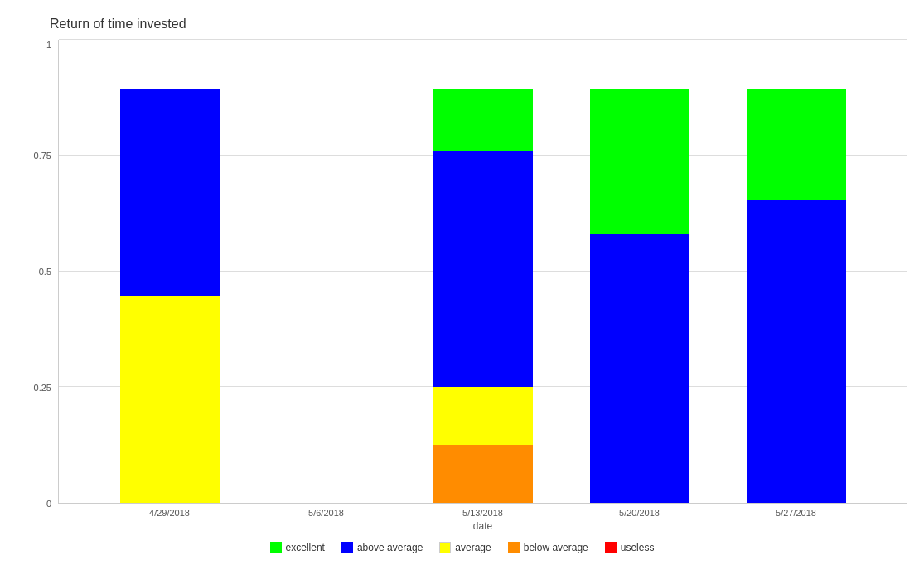  I want to click on y-tick-100: 1, so click(49, 45).